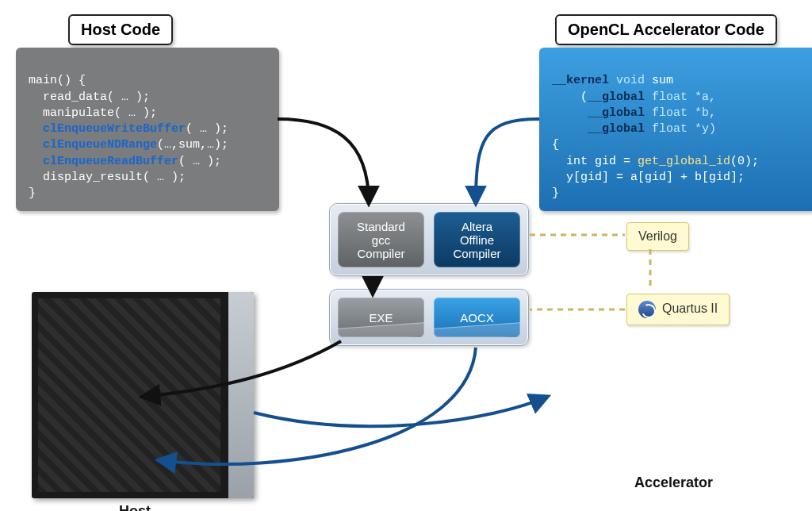  What do you see at coordinates (381, 240) in the screenshot?
I see `gcc-compiler-box: Standard gcc Compiler` at bounding box center [381, 240].